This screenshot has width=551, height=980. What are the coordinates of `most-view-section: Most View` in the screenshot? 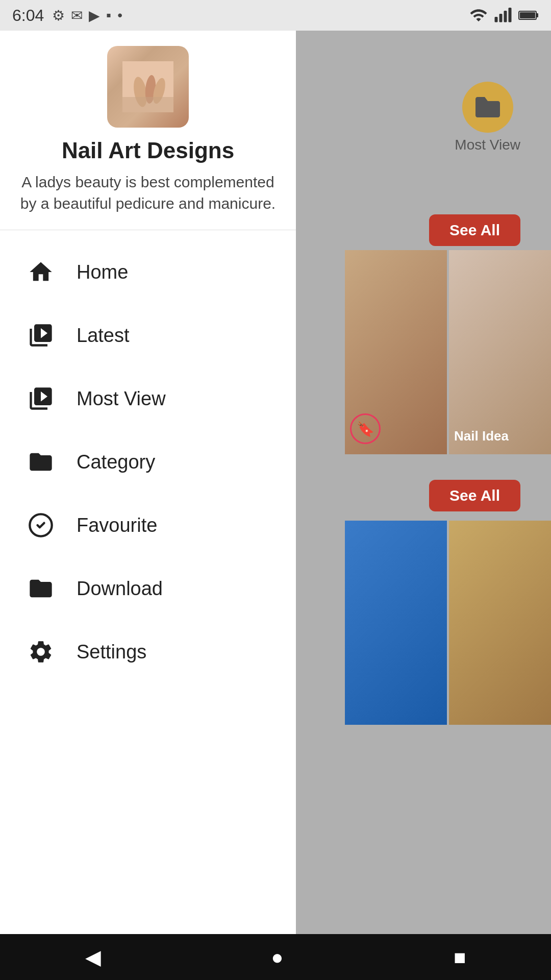 It's located at (488, 117).